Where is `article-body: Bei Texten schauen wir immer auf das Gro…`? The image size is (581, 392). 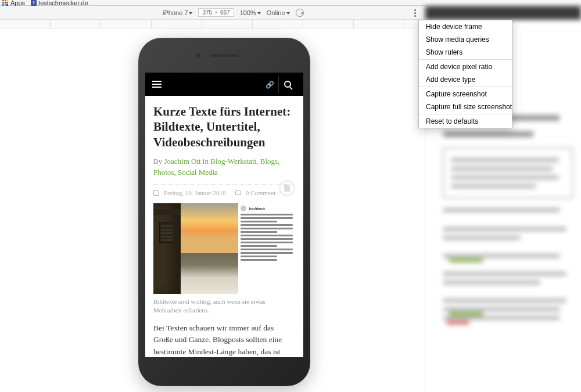 article-body: Bei Texten schauen wir immer auf das Gro… is located at coordinates (224, 340).